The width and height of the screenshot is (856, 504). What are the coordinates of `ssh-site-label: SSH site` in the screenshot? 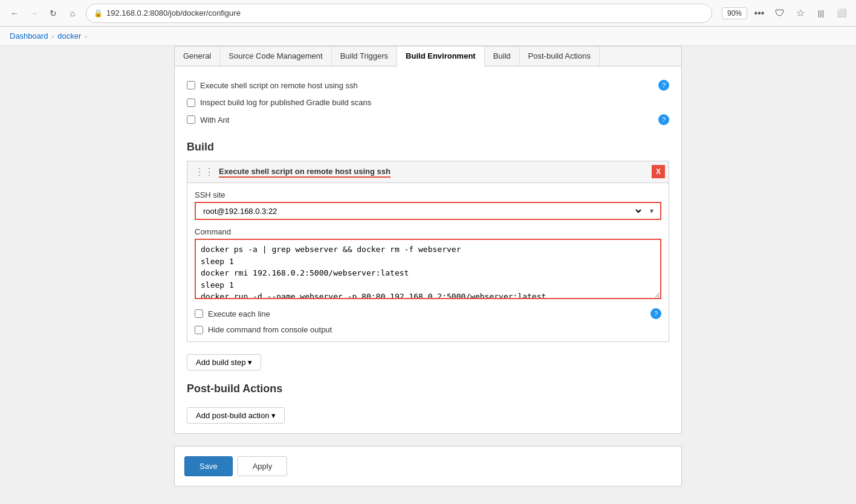 It's located at (428, 195).